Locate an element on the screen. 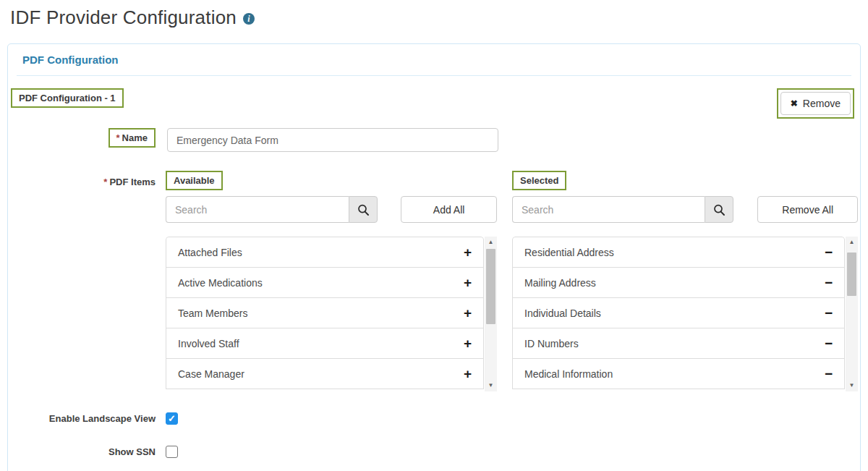  selected-search-input is located at coordinates (608, 210).